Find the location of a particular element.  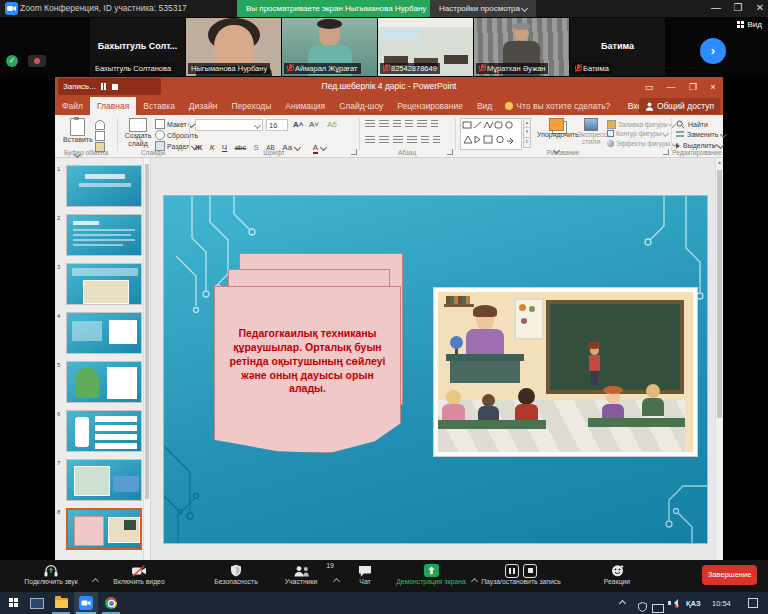

view-settings-button: Настройки просмотра is located at coordinates (483, 8).